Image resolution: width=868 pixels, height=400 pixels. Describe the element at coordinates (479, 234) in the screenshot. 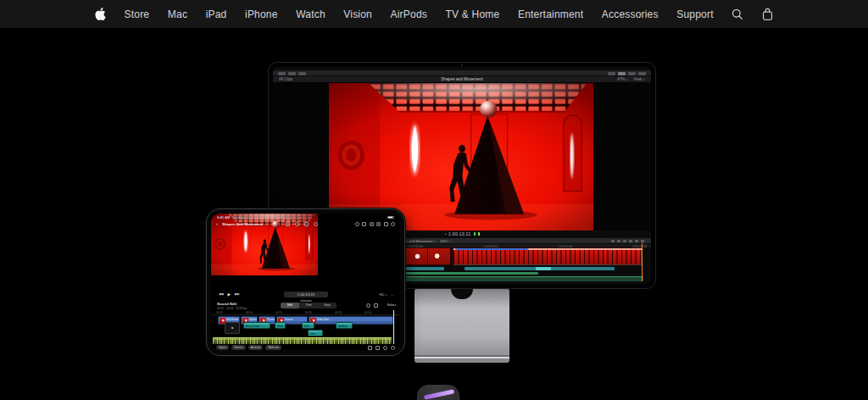

I see `audio-meter-right` at that location.